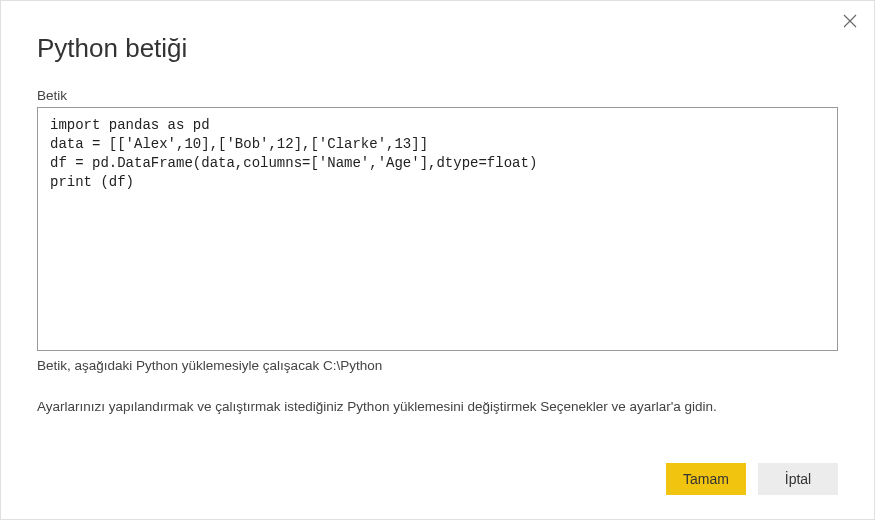  Describe the element at coordinates (850, 23) in the screenshot. I see `close-button` at that location.